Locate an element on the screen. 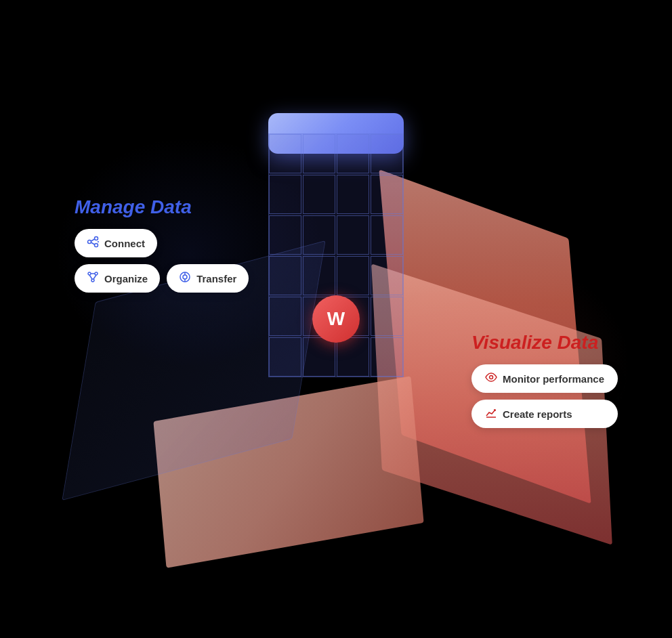 This screenshot has width=672, height=638. manage-data-row-2: Organize Transfer is located at coordinates (161, 278).